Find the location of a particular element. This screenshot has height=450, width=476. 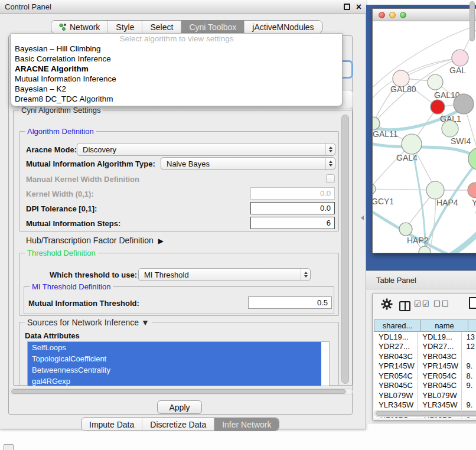

close-icon: × is located at coordinates (359, 7).